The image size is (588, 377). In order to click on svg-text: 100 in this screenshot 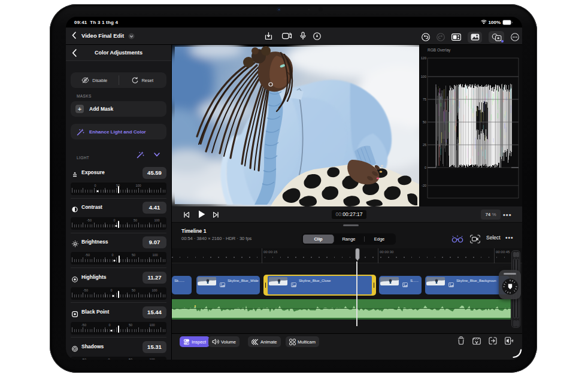, I will do `click(424, 77)`.